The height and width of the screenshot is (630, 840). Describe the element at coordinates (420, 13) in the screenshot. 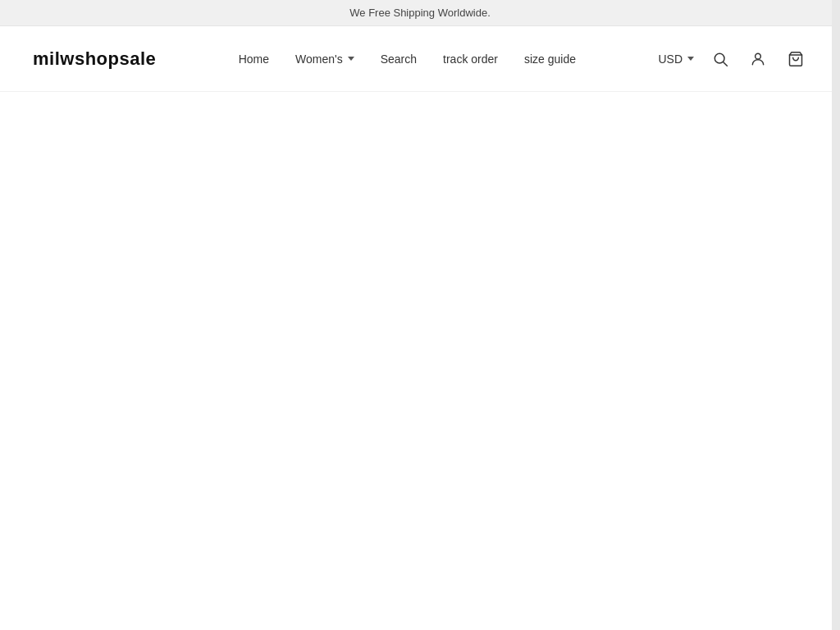

I see `announcement-text: We Free Shipping Worldwide.` at that location.